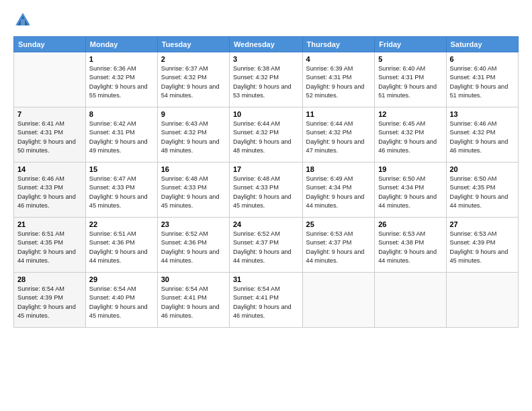 The image size is (532, 411). Describe the element at coordinates (193, 224) in the screenshot. I see `day-number: 23` at that location.